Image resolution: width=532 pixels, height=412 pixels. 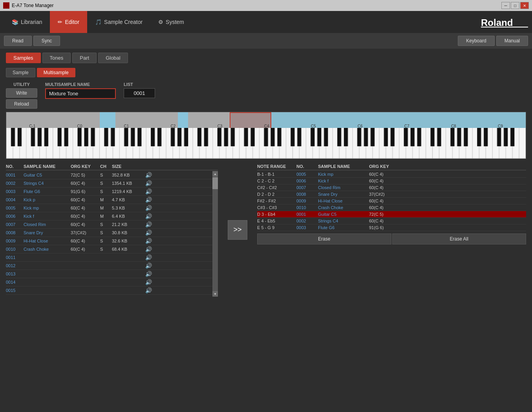 What do you see at coordinates (109, 234) in the screenshot?
I see `sample-table-body: 0001 Guitar C5 72(C 5) S 352.8 KB 🔊 0002…` at bounding box center [109, 234].